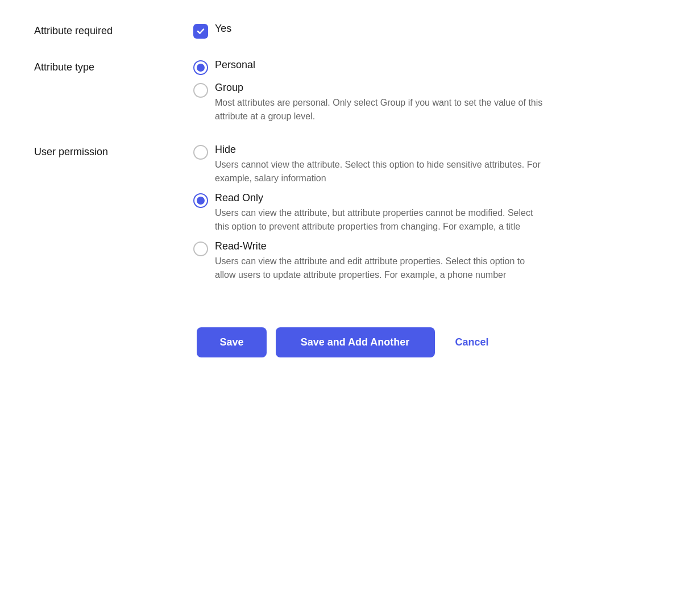  What do you see at coordinates (380, 172) in the screenshot?
I see `user-permission-hide-description: Users cannot view the attribute. Select …` at bounding box center [380, 172].